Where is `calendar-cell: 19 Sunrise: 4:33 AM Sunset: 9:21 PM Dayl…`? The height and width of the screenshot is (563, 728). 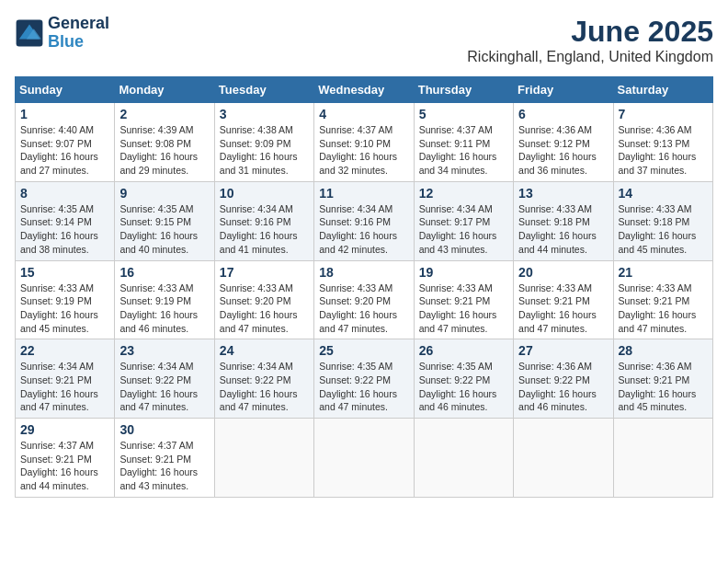 calendar-cell: 19 Sunrise: 4:33 AM Sunset: 9:21 PM Dayl… is located at coordinates (463, 300).